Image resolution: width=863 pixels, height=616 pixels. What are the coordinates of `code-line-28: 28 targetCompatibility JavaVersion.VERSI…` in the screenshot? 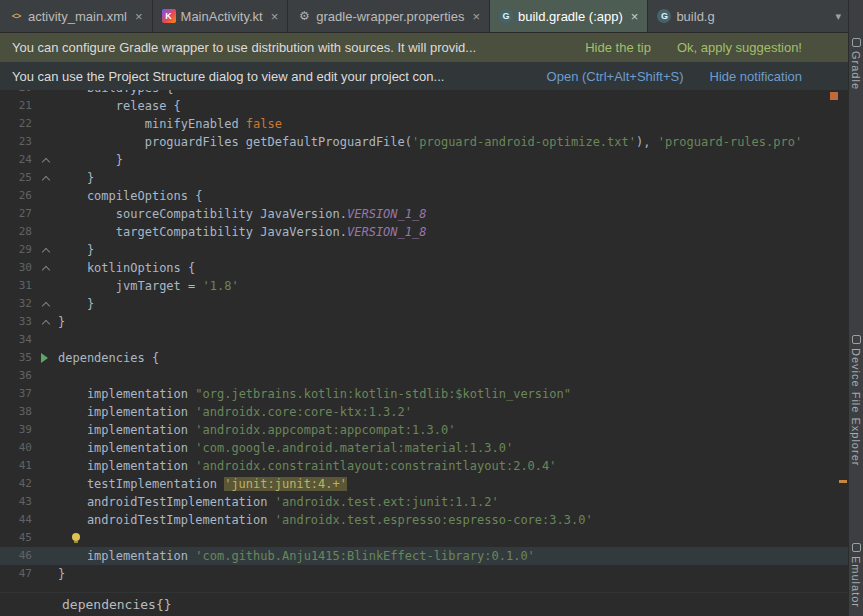 It's located at (424, 232).